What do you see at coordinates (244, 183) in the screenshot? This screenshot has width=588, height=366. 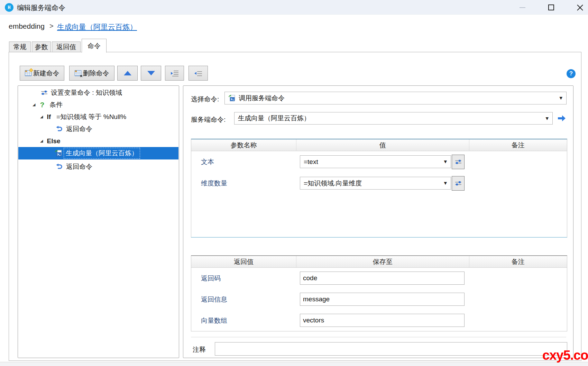 I see `param-name-dimension: 维度数量` at bounding box center [244, 183].